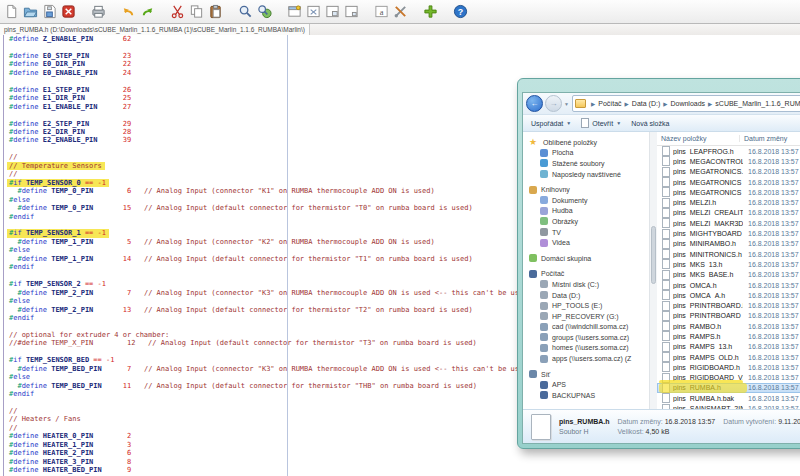 Image resolution: width=800 pixels, height=476 pixels. What do you see at coordinates (662, 426) in the screenshot?
I see `details-pane: pins_RUMBA.h Soubor H Datum změny: 16.8.…` at bounding box center [662, 426].